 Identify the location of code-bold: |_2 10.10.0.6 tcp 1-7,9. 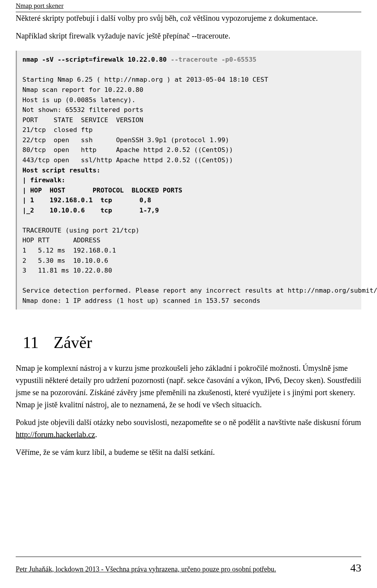
(91, 211).